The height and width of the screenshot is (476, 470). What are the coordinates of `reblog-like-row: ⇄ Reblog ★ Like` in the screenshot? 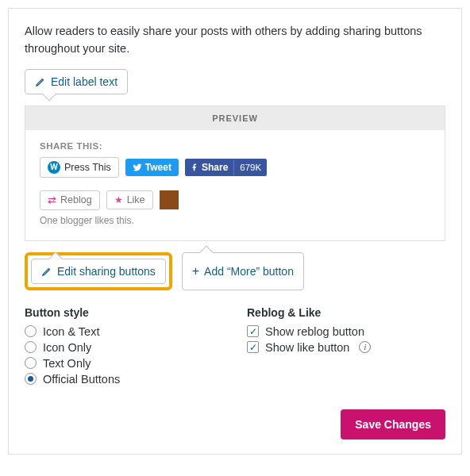 It's located at (235, 200).